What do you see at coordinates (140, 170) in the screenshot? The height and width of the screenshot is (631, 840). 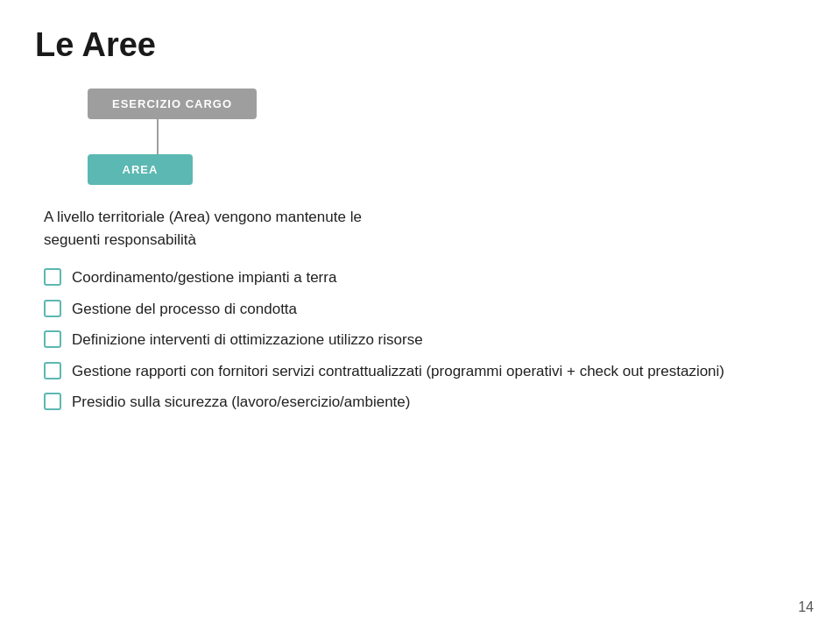 I see `box-area: AREA` at bounding box center [140, 170].